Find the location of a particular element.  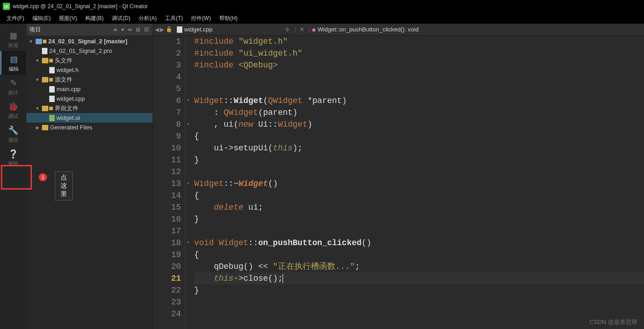

mode-edit: ▤ 编辑 is located at coordinates (13, 63).